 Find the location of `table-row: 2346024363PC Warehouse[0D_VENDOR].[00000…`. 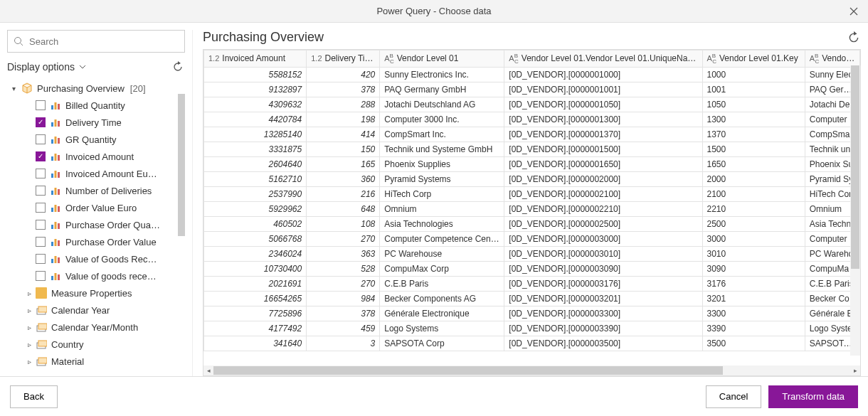

table-row: 2346024363PC Warehouse[0D_VENDOR].[00000… is located at coordinates (532, 253).